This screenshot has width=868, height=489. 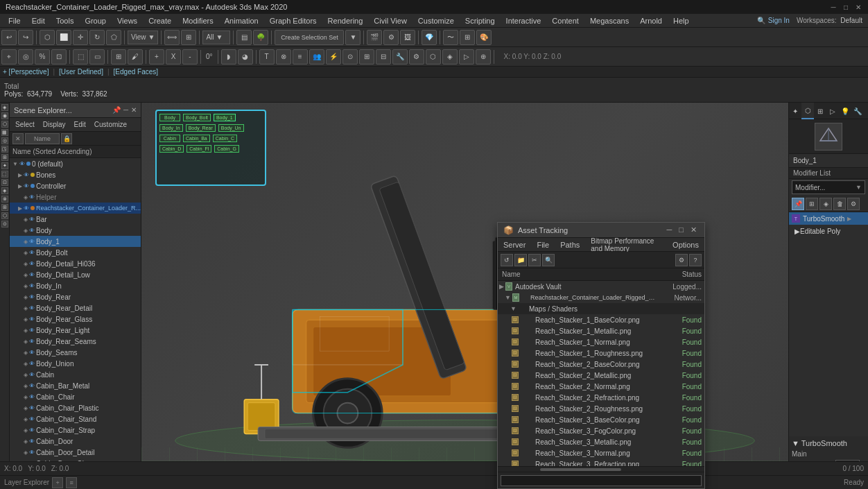 I want to click on viewport-projection-label: + [Perspective], so click(x=26, y=72).